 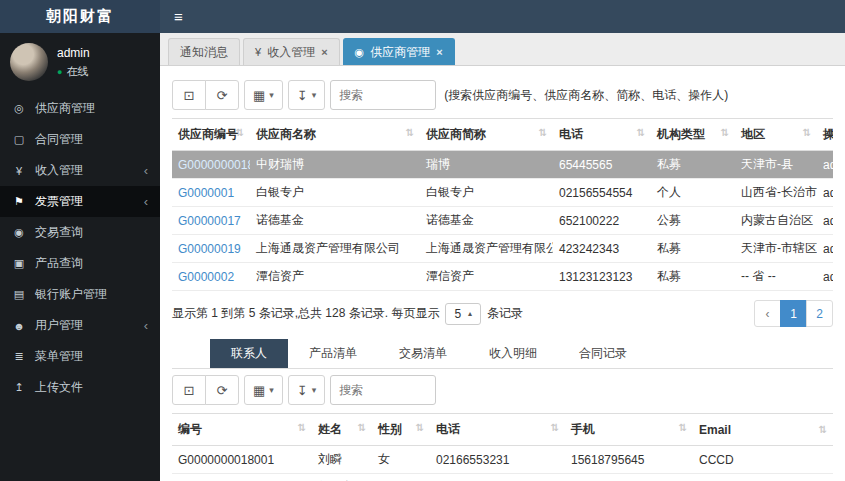 What do you see at coordinates (486, 193) in the screenshot?
I see `cell-short: 白银专户` at bounding box center [486, 193].